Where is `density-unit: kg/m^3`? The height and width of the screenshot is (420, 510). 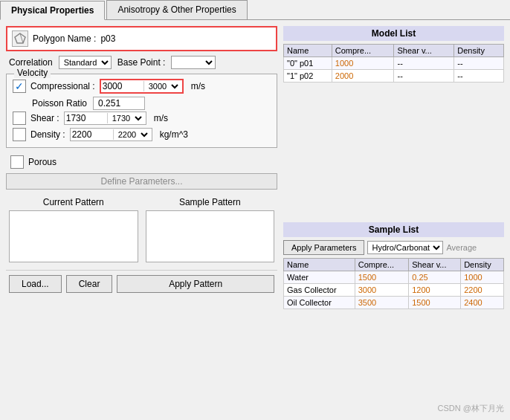 density-unit: kg/m^3 is located at coordinates (174, 135).